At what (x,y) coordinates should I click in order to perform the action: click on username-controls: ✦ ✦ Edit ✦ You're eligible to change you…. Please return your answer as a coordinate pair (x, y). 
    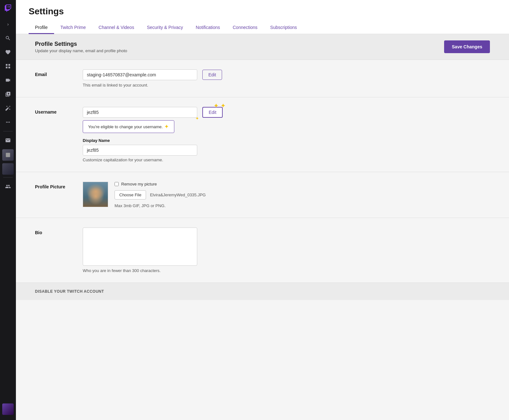
    Looking at the image, I should click on (286, 135).